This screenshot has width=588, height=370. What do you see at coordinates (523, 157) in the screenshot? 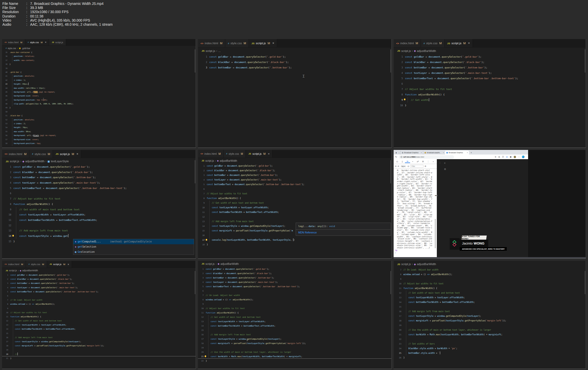
I see `edge-bing-icon` at bounding box center [523, 157].